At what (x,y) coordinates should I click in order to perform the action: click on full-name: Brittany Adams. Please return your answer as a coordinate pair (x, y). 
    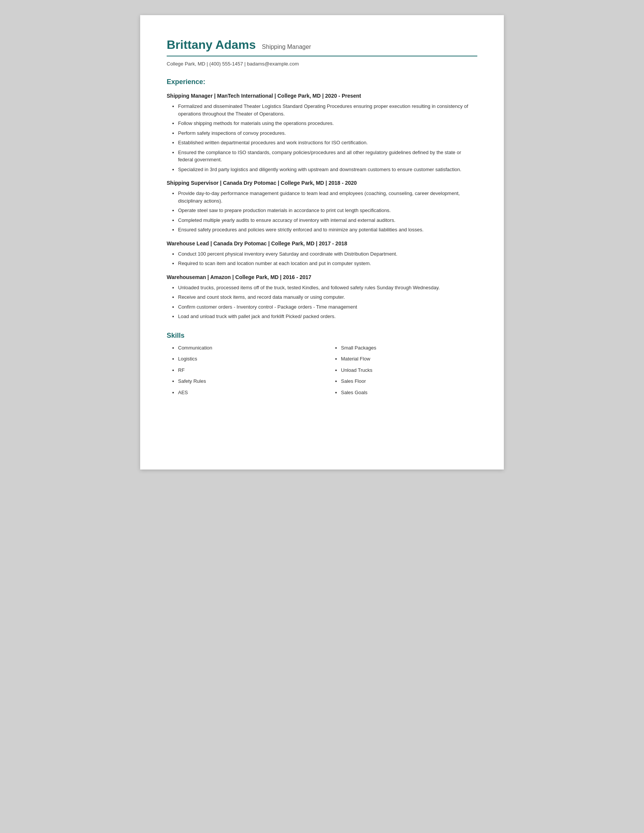
    Looking at the image, I should click on (211, 45).